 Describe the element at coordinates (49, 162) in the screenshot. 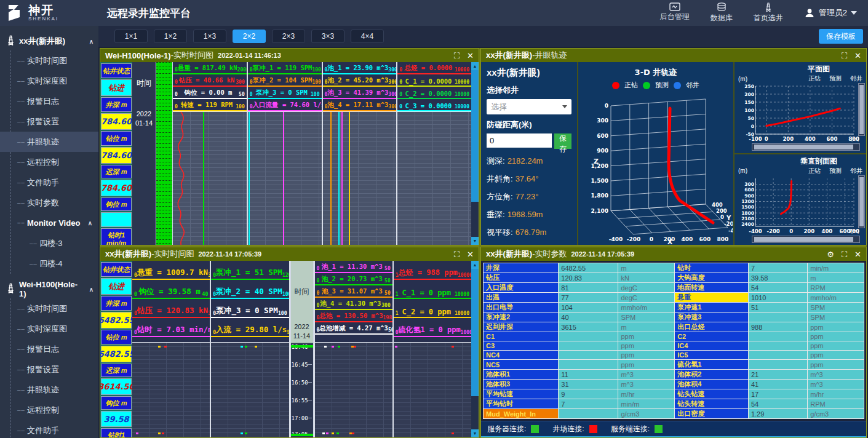

I see `sidebar-group-items: 实时时间图实时深度图报警日志报警设置井眼轨迹远程控制文件助手实时参数Monito…` at that location.